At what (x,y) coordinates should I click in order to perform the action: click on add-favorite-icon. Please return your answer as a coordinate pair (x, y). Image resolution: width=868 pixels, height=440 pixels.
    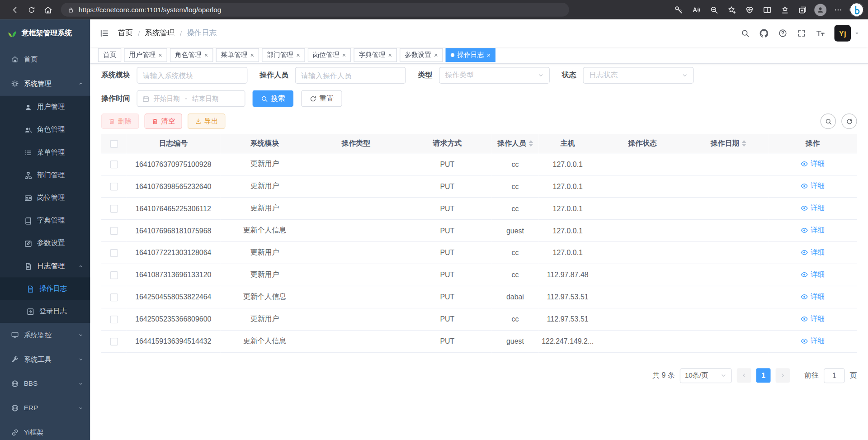
    Looking at the image, I should click on (731, 9).